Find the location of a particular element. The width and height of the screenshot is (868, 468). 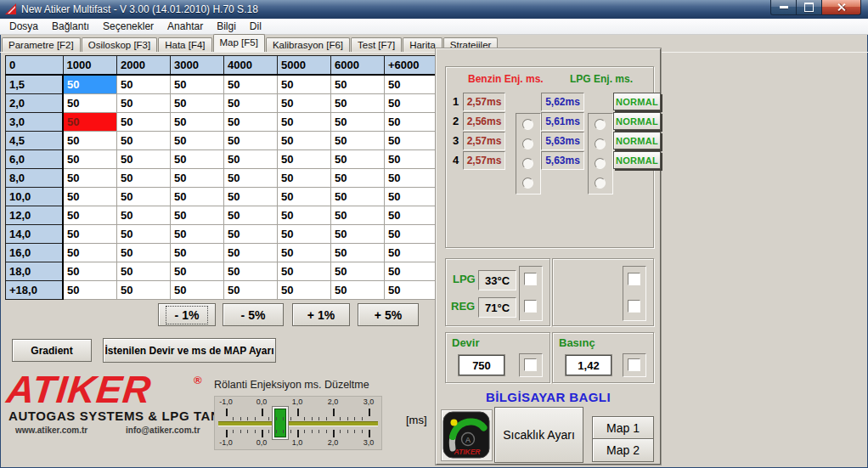

slider-track is located at coordinates (298, 424).